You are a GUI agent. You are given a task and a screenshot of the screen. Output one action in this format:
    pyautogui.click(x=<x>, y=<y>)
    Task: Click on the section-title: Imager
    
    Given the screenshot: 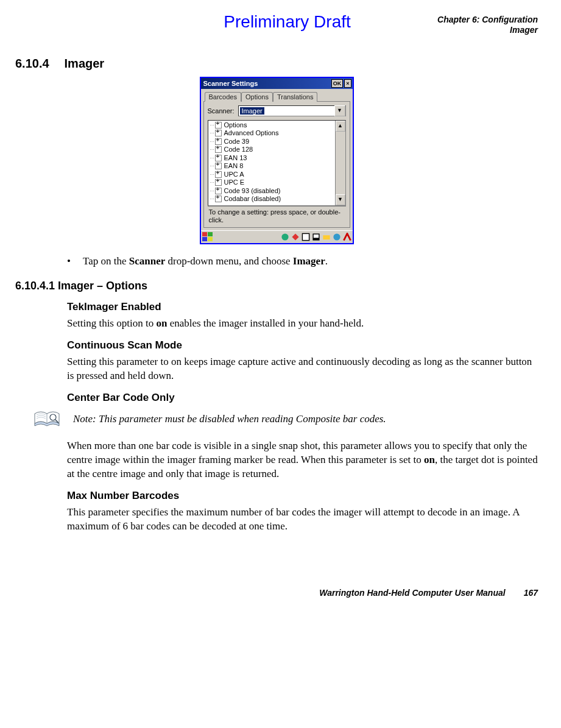 What is the action you would take?
    pyautogui.click(x=85, y=63)
    